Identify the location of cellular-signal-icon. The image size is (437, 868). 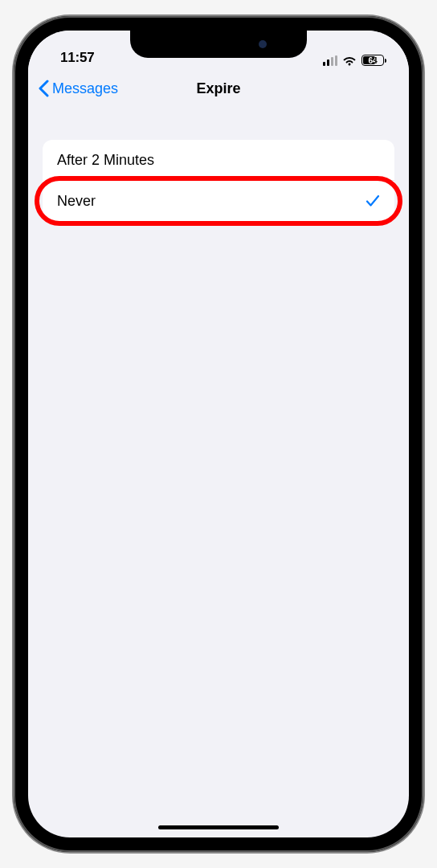
(330, 61).